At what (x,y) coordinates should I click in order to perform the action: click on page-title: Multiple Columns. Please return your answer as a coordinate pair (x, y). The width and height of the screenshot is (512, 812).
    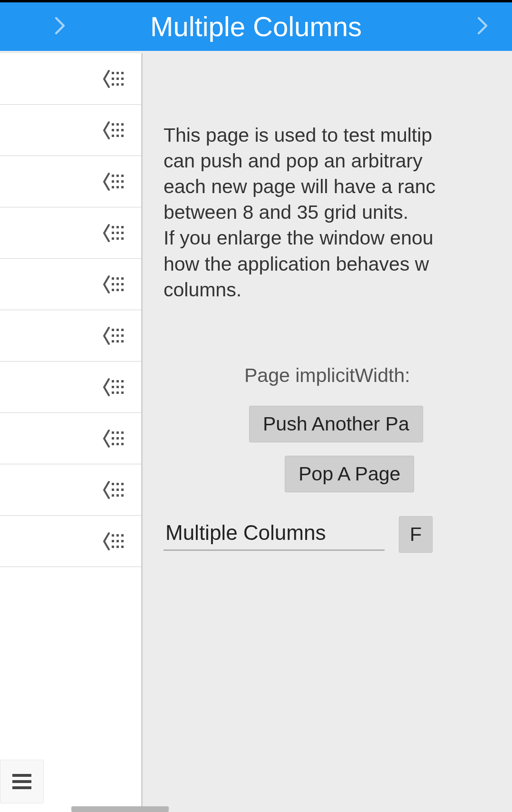
    Looking at the image, I should click on (256, 27).